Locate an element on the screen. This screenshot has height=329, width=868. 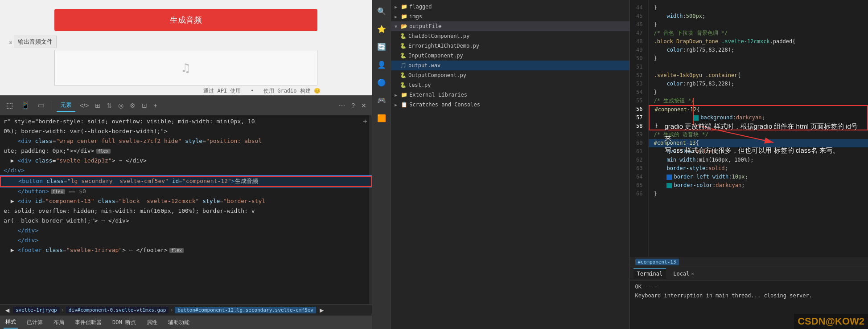
devtools-animation-btn: ◎ is located at coordinates (121, 106).